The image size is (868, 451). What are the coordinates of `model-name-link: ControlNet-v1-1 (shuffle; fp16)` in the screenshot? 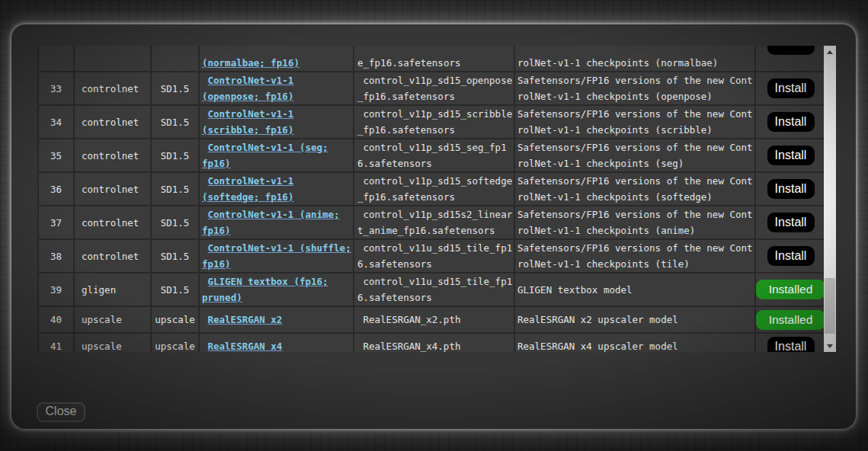 It's located at (277, 256).